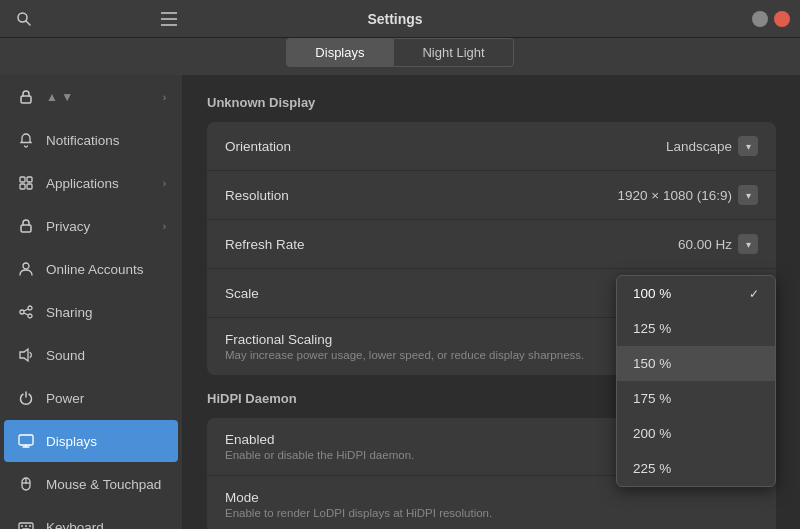 Image resolution: width=800 pixels, height=529 pixels. What do you see at coordinates (718, 244) in the screenshot?
I see `refresh-rate-control: 60.00 Hz ▾` at bounding box center [718, 244].